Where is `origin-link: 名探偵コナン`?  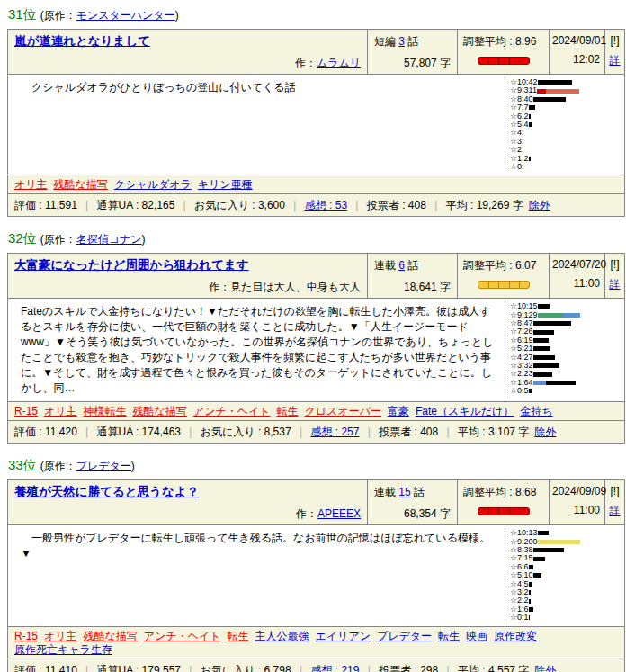 origin-link: 名探偵コナン is located at coordinates (110, 239).